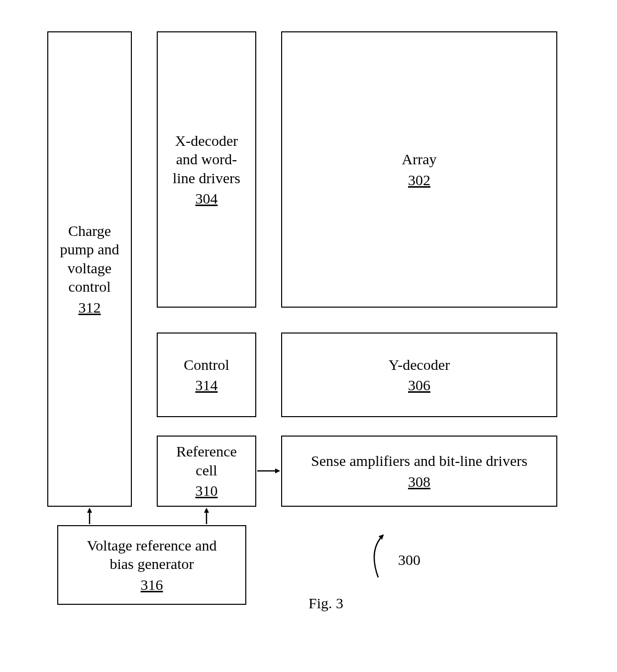 The image size is (617, 672). What do you see at coordinates (152, 565) in the screenshot?
I see `block-volt-ref: Voltage reference and bias generator 316` at bounding box center [152, 565].